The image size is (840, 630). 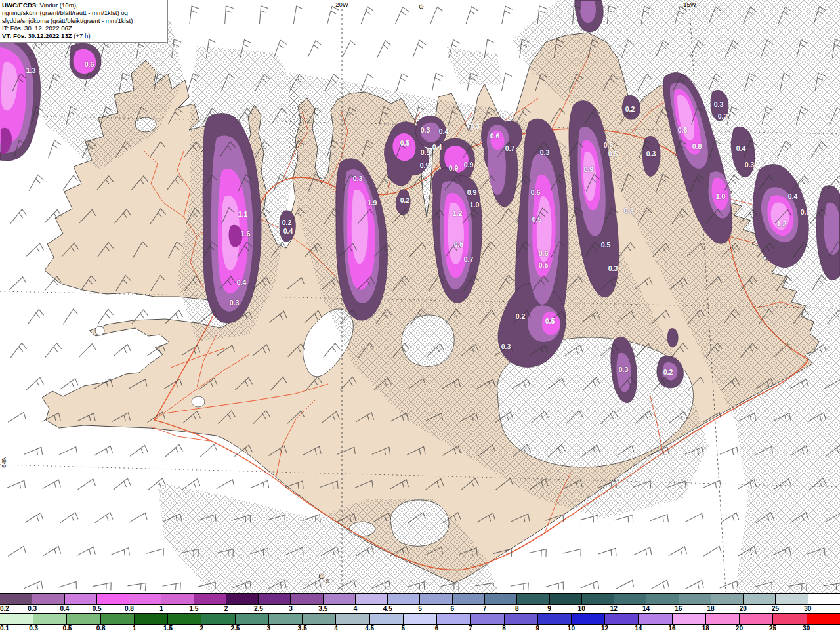 I want to click on precipitation-colorbars: 0.20.30.40.50.811.522.533.544.5567891012…, so click(x=420, y=612).